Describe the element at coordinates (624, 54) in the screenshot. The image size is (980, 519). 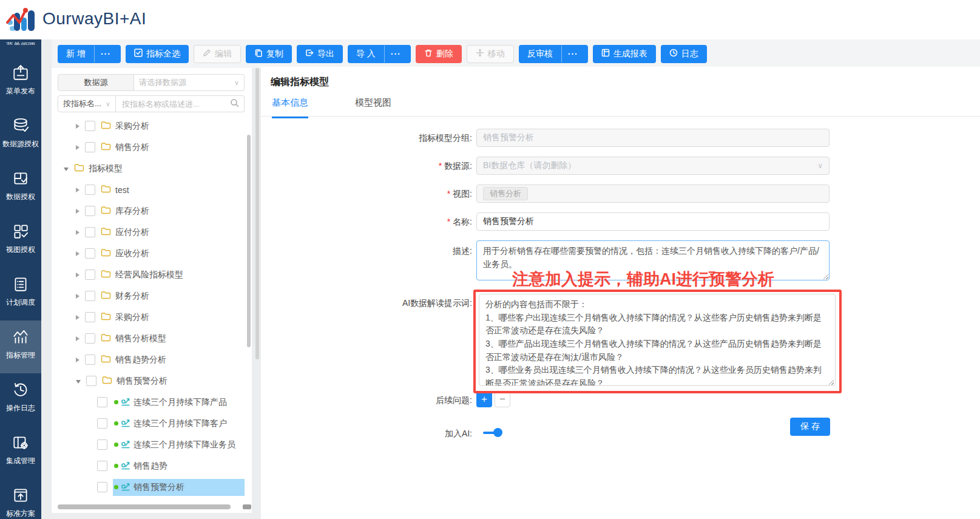
I see `generate-report-button: 生成报表` at that location.